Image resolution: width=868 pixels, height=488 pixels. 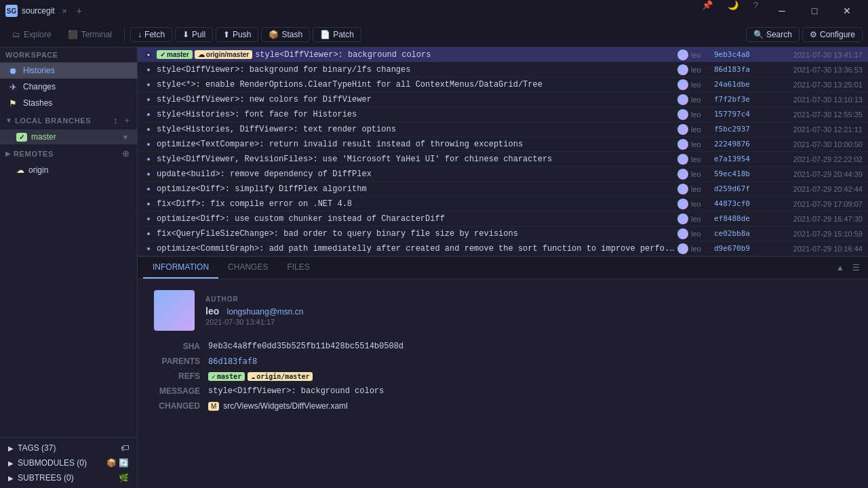 What do you see at coordinates (248, 268) in the screenshot?
I see `tab-changes: CHANGES` at bounding box center [248, 268].